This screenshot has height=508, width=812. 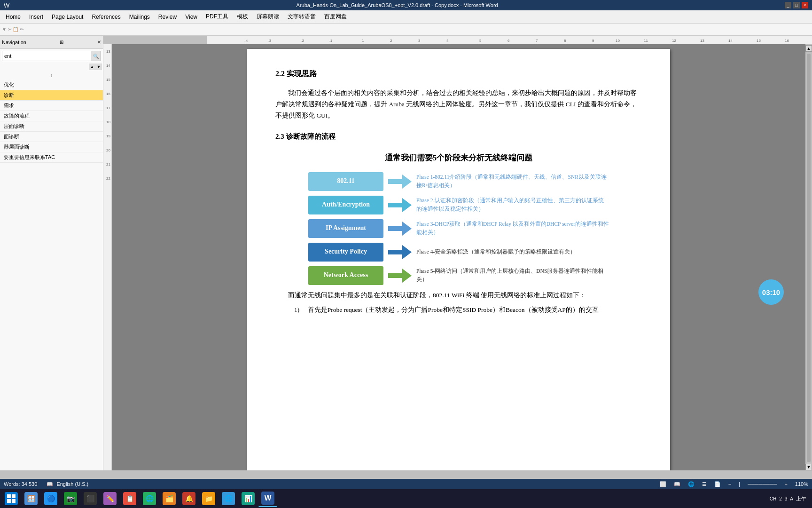 I want to click on menu-screen-read: 屏幕朗读, so click(x=268, y=17).